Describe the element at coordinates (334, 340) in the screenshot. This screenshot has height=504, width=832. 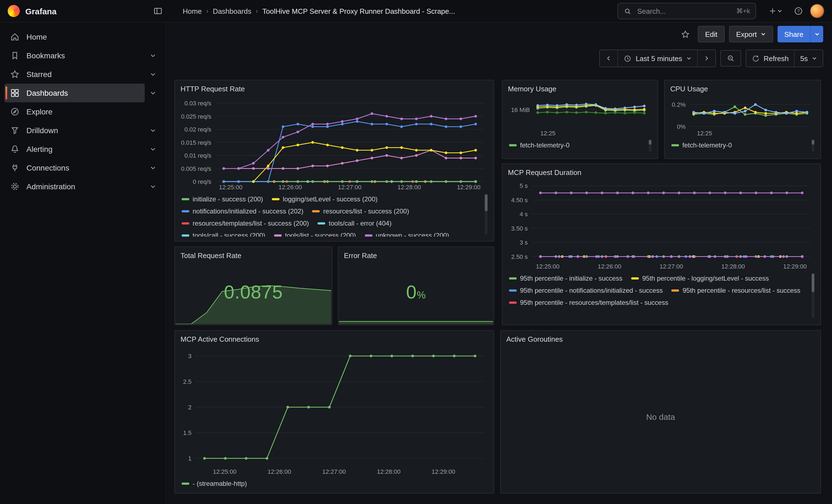
I see `panel-title: MCP Active Connections` at that location.